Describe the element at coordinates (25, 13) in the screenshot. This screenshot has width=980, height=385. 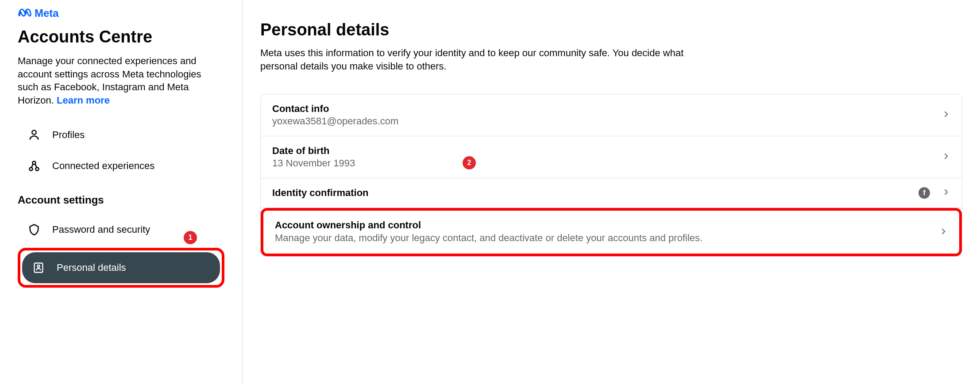
I see `meta-logo-icon` at that location.